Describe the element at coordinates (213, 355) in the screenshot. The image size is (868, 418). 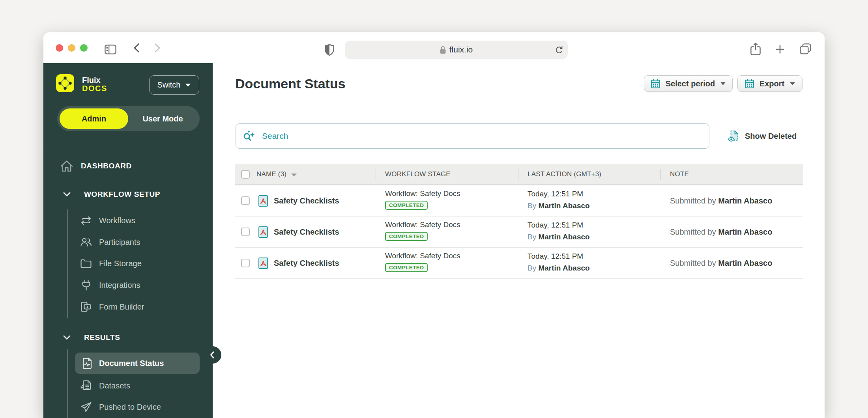
I see `sidebar-collapse-button` at that location.